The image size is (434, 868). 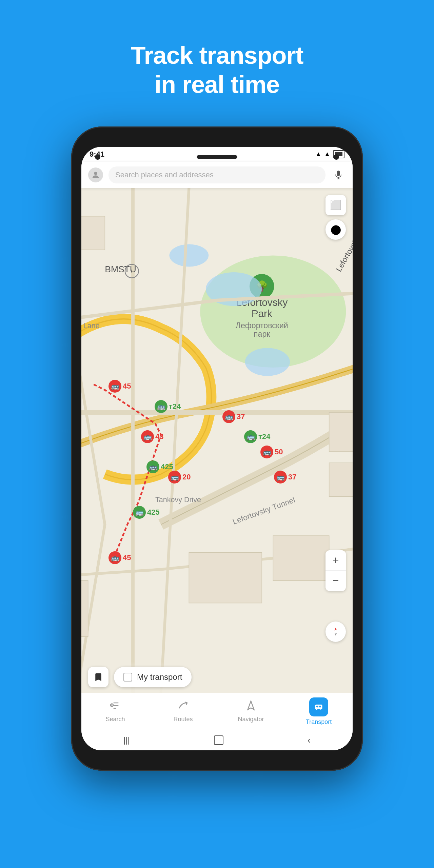 What do you see at coordinates (217, 711) in the screenshot?
I see `bottom-navigation: Search Routes Navigator` at bounding box center [217, 711].